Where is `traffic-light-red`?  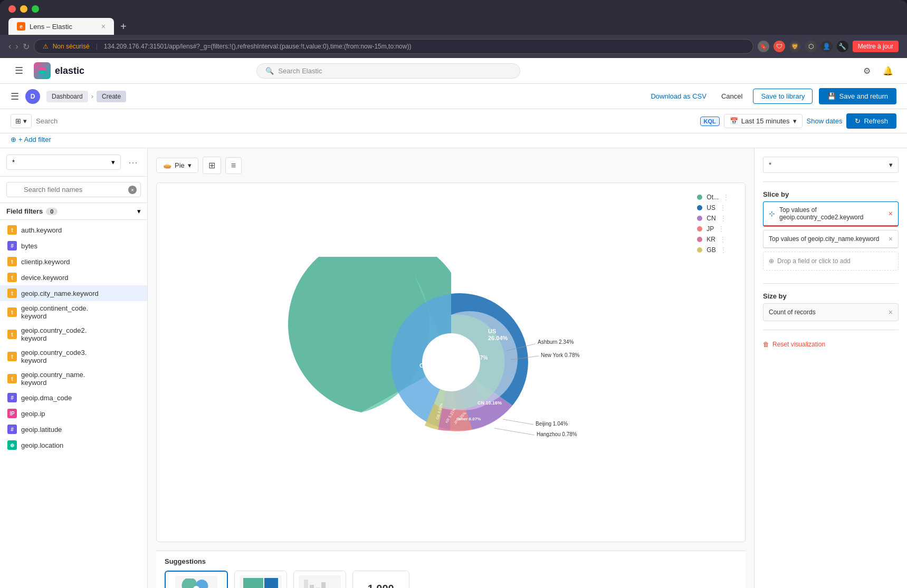 traffic-light-red is located at coordinates (12, 9).